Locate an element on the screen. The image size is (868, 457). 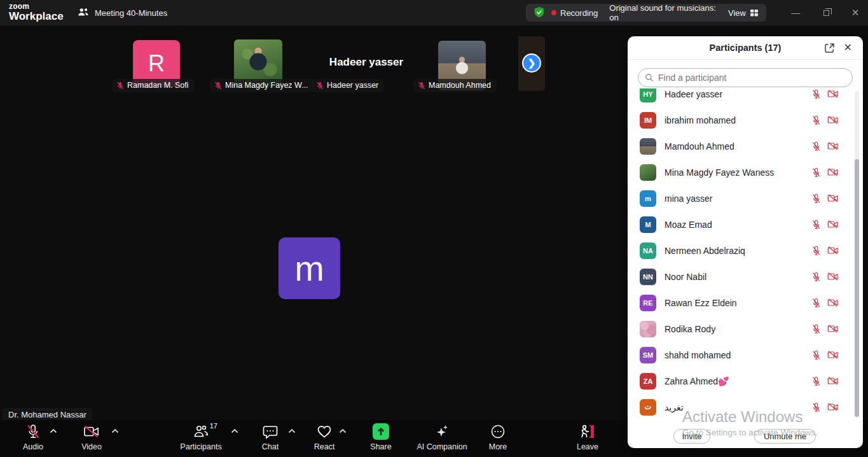
participants-button: 17 Participants is located at coordinates (201, 437).